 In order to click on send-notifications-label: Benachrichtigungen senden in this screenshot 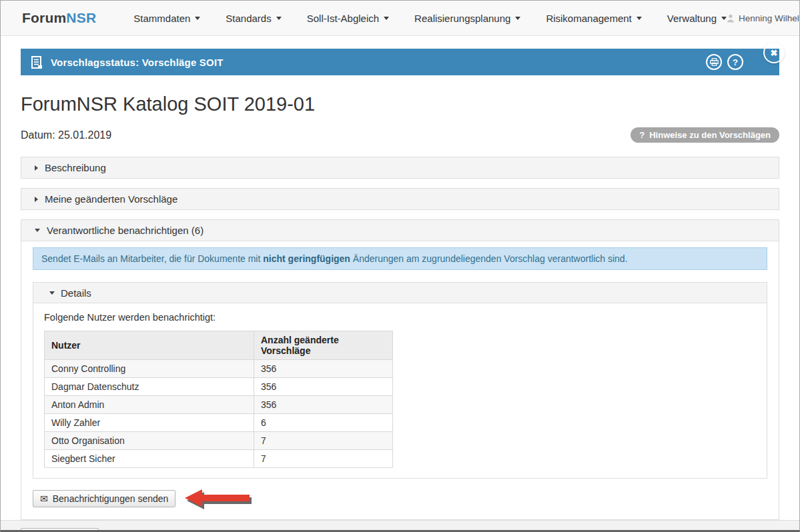, I will do `click(111, 499)`.